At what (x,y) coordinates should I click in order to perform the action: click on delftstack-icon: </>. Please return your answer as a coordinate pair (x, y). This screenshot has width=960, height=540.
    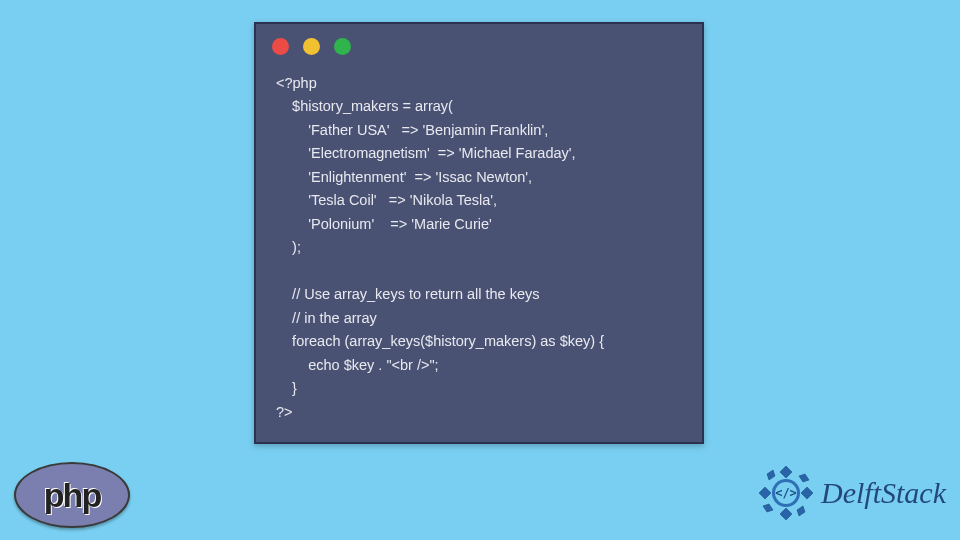
    Looking at the image, I should click on (786, 493).